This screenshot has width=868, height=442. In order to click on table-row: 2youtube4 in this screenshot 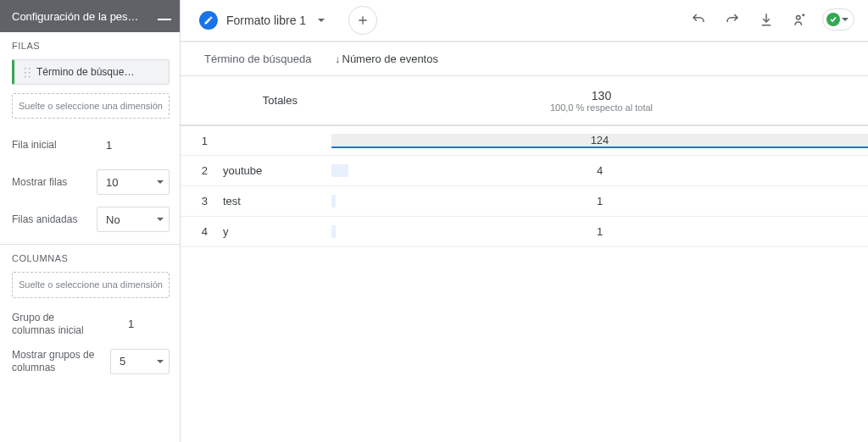, I will do `click(524, 171)`.